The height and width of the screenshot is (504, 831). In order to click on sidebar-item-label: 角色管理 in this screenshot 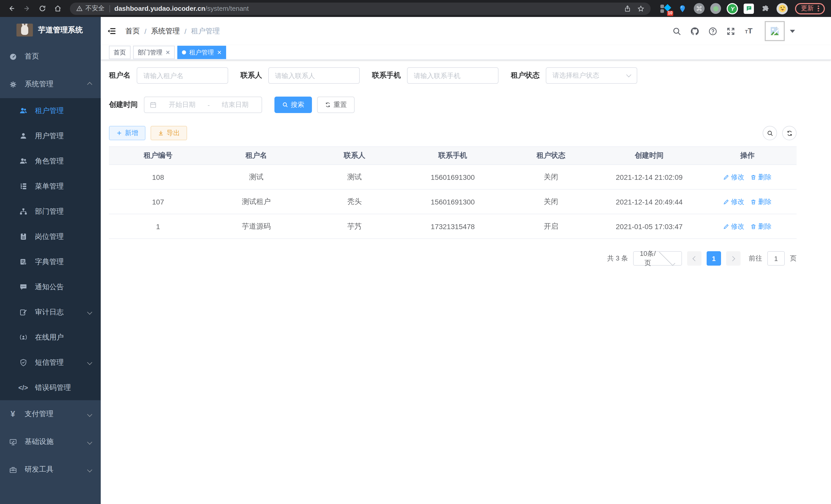, I will do `click(64, 161)`.